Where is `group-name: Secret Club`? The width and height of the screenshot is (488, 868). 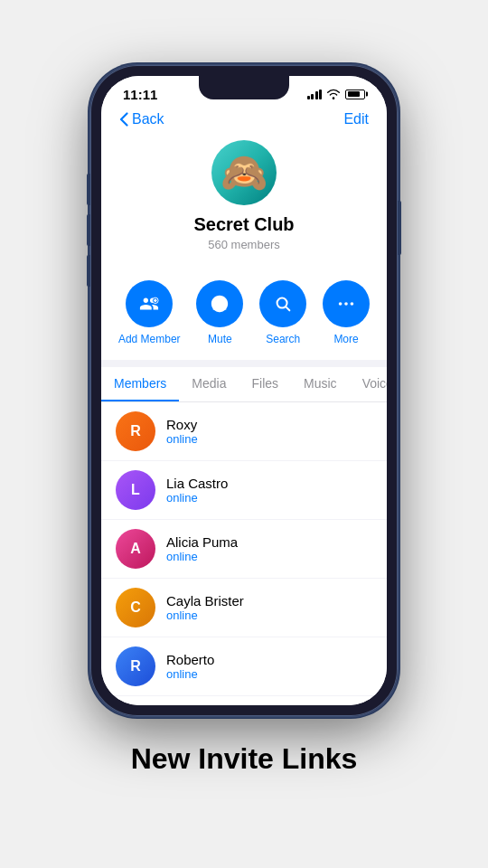
group-name: Secret Club is located at coordinates (244, 224).